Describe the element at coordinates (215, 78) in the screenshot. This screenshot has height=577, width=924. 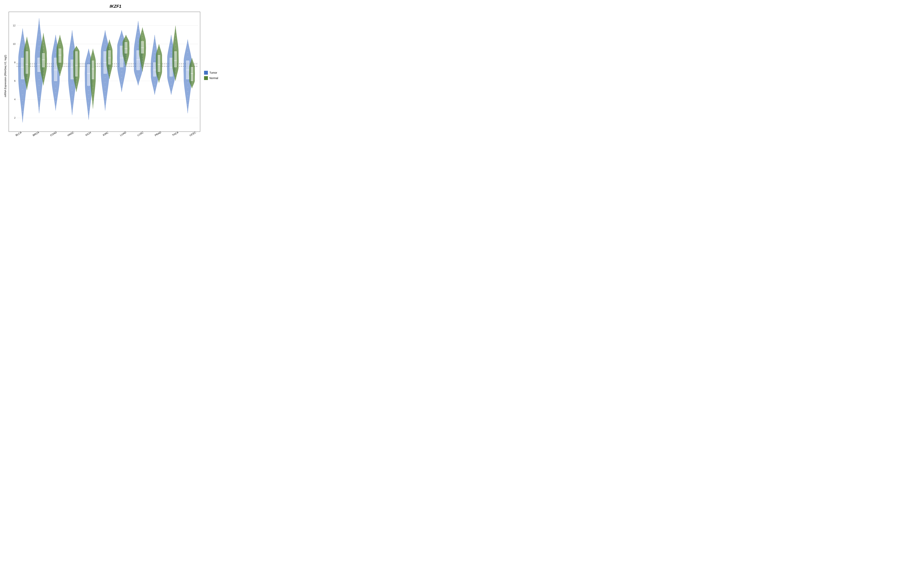
I see `legend-item-normal: Normal` at that location.